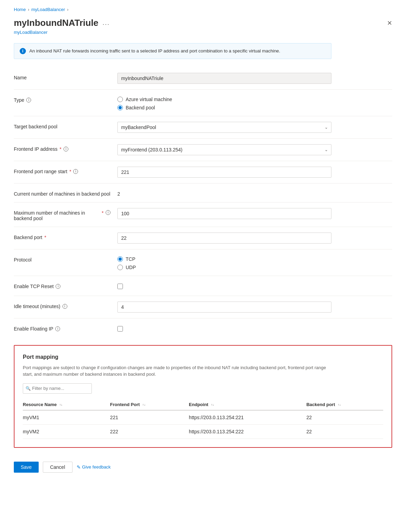 The height and width of the screenshot is (532, 406). I want to click on info-text: An inbound NAT rule forwards incoming tr…, so click(155, 51).